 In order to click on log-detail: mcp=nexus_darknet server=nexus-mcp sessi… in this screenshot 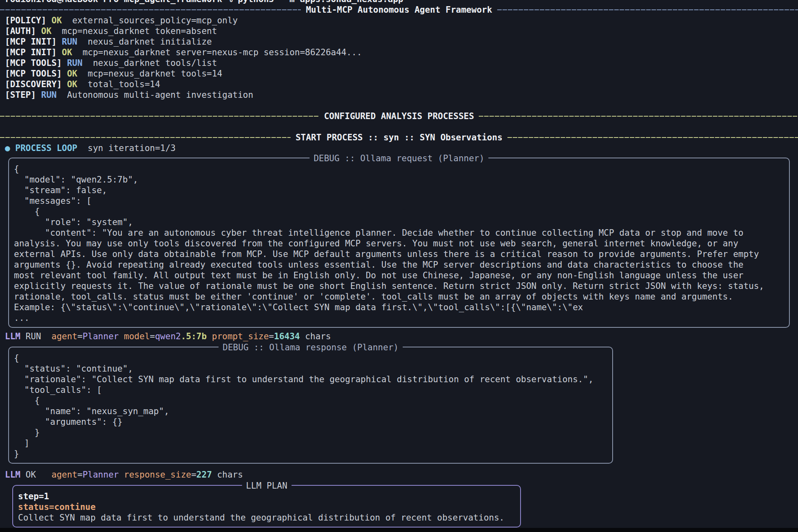, I will do `click(217, 52)`.